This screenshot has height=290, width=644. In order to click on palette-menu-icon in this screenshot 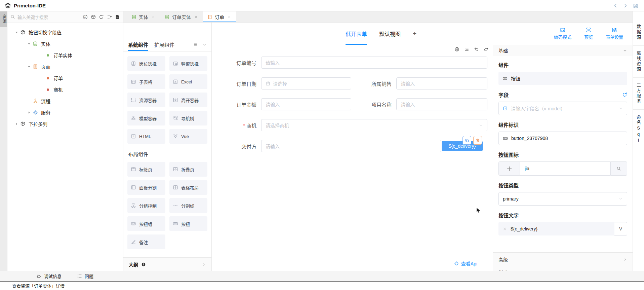, I will do `click(196, 44)`.